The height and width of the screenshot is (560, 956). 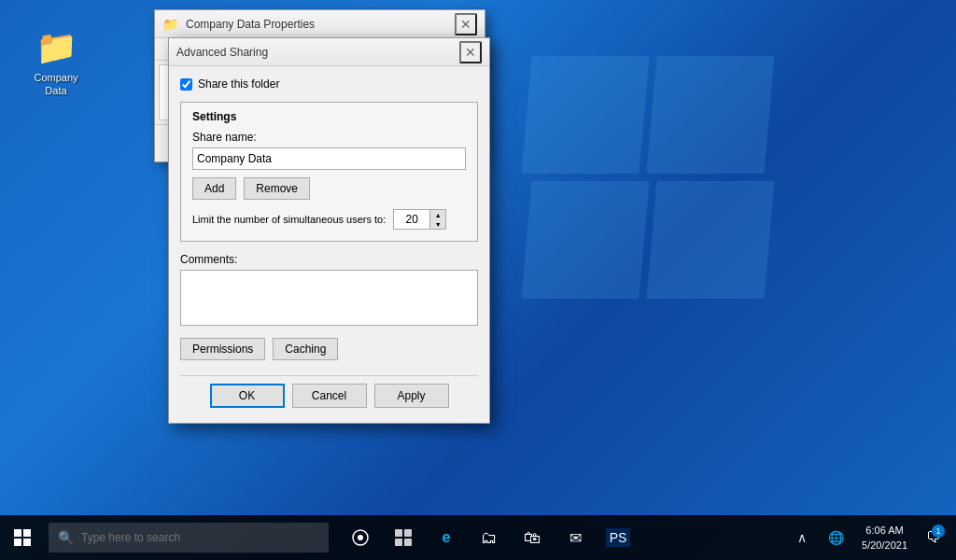 What do you see at coordinates (330, 396) in the screenshot?
I see `advanced-sharing-cancel-button: Cancel` at bounding box center [330, 396].